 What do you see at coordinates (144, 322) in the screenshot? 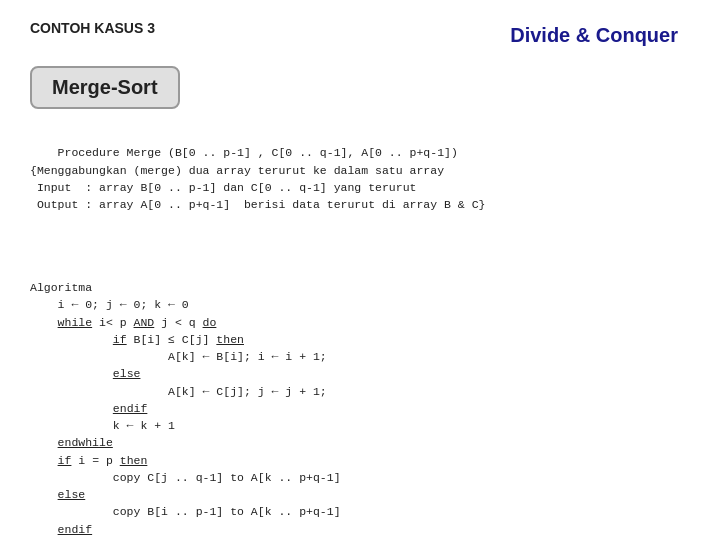
I see `keyword-and: AND` at bounding box center [144, 322].